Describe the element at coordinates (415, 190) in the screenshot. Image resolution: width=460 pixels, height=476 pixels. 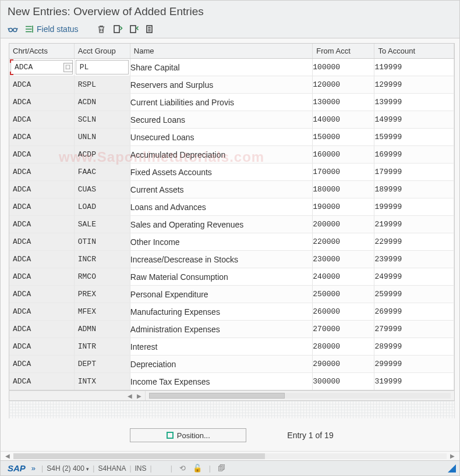
I see `to-account-cell: 189999` at that location.